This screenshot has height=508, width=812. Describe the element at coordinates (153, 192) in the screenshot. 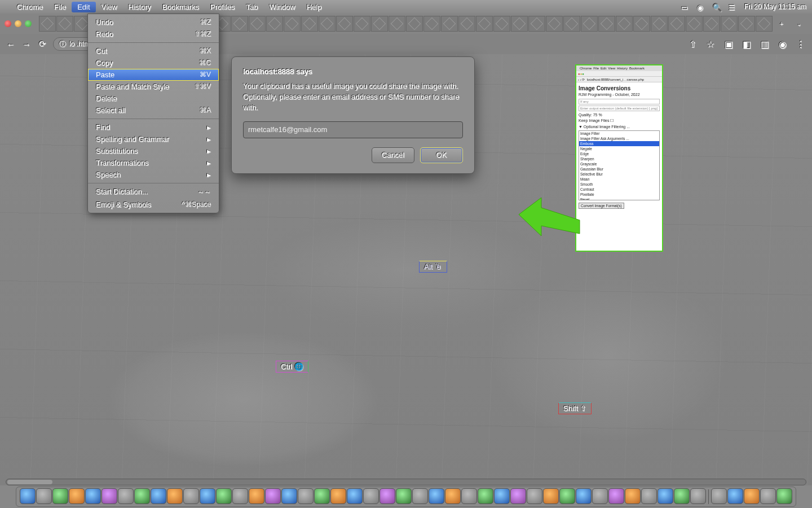

I see `menu-item-start-dictation-: Start Dictation...～～` at that location.